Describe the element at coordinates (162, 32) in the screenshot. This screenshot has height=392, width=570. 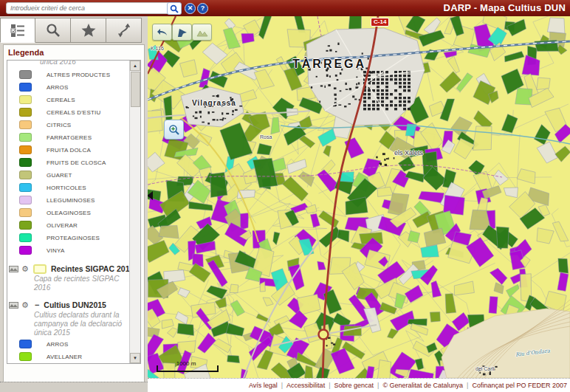
I see `back-arrow-icon` at that location.